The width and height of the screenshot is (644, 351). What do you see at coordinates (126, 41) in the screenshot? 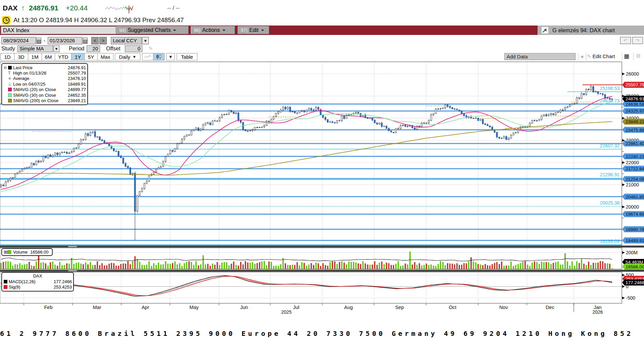
I see `currency-select: Local CCY` at bounding box center [126, 41].